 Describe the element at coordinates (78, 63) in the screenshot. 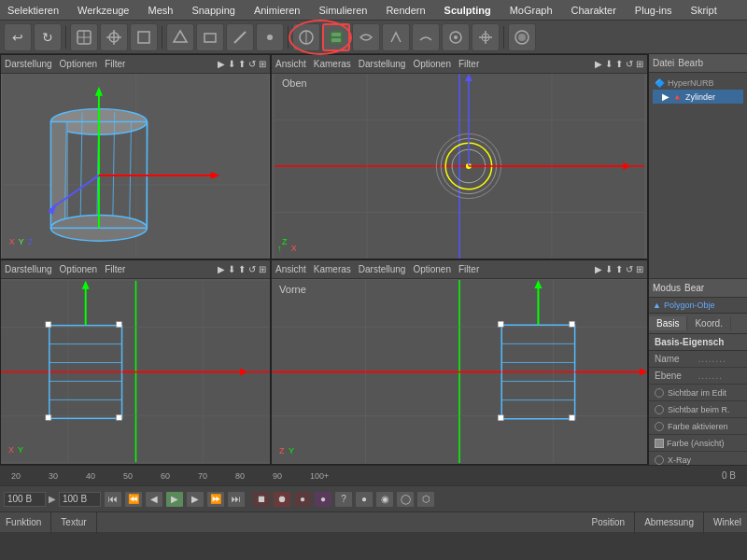

I see `viewport-optionen-1: Optionen` at that location.